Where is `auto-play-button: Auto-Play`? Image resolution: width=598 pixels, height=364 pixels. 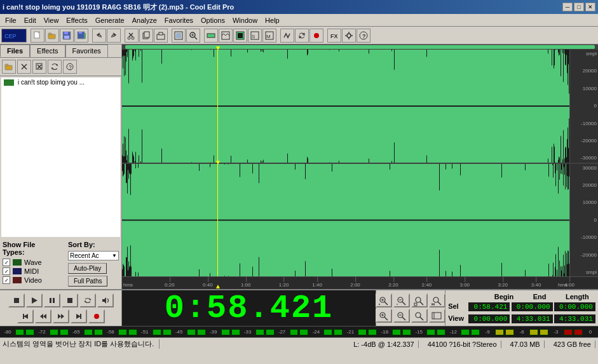
auto-play-button: Auto-Play is located at coordinates (88, 268).